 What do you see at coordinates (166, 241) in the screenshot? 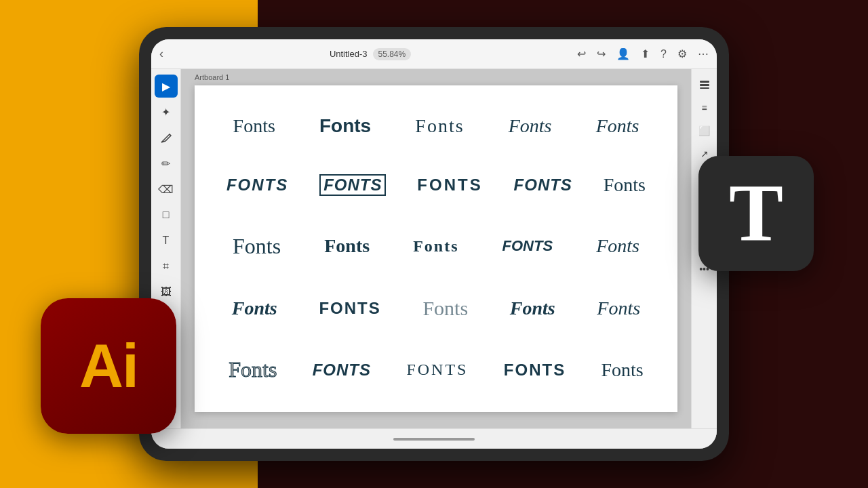
I see `type-tool: T` at bounding box center [166, 241].